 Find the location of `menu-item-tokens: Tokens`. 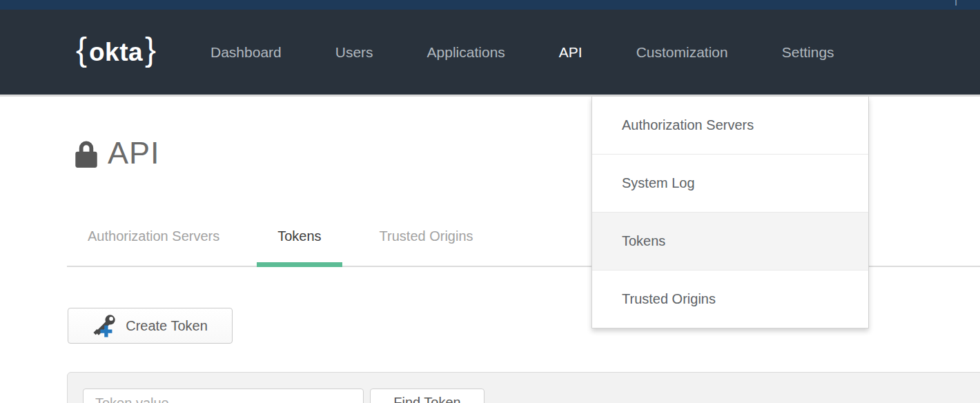

menu-item-tokens: Tokens is located at coordinates (730, 241).